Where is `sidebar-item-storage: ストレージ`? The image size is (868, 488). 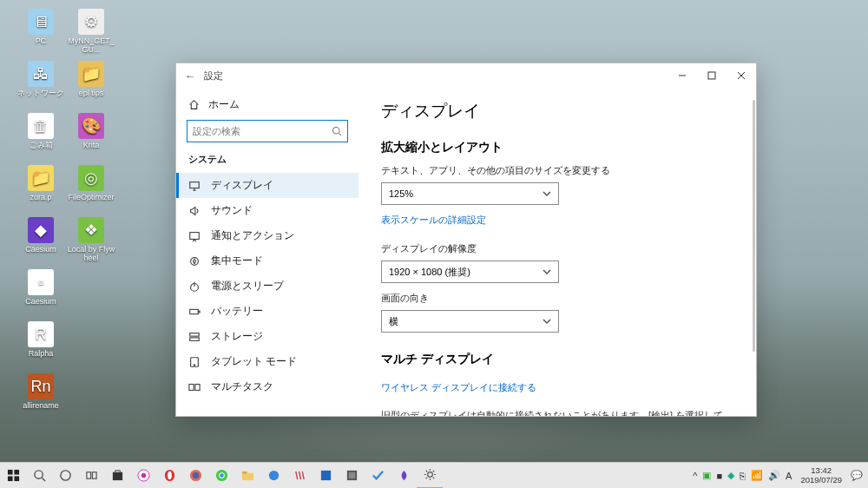 sidebar-item-storage: ストレージ is located at coordinates (267, 337).